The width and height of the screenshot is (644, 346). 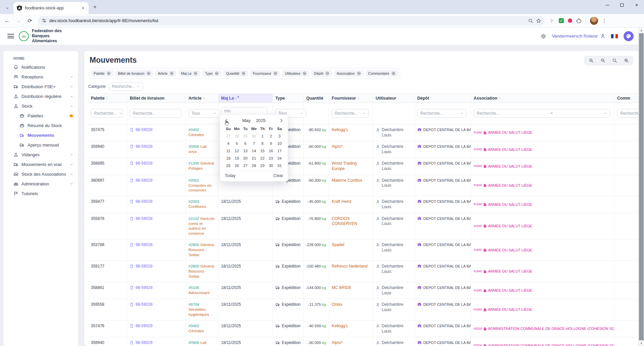 What do you see at coordinates (228, 143) in the screenshot?
I see `calendar-day: 4` at bounding box center [228, 143].